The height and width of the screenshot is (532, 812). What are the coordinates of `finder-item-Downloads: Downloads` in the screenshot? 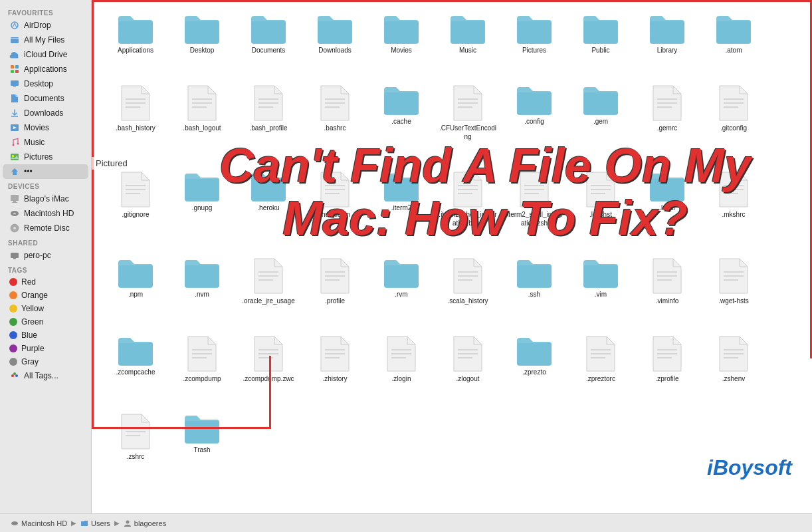 It's located at (335, 44).